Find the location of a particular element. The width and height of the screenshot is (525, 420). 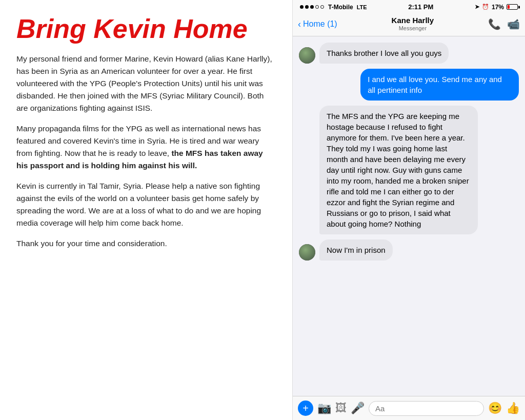

alarm-icon: ⏰ is located at coordinates (486, 7).